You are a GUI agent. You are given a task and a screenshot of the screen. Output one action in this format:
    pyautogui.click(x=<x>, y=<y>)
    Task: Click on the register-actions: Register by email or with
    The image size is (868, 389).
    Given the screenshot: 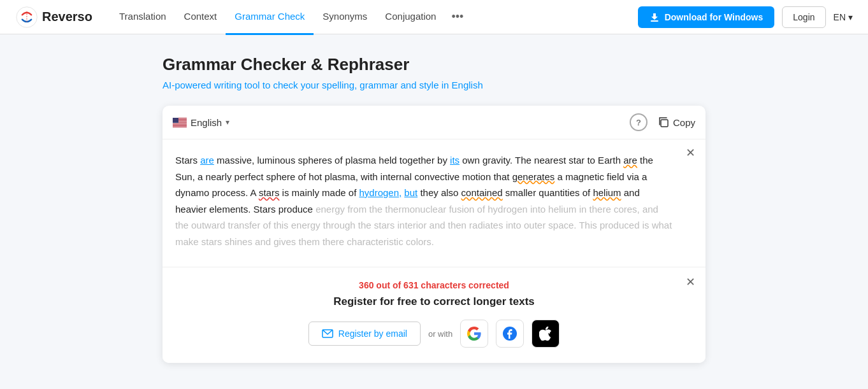 What is the action you would take?
    pyautogui.click(x=434, y=334)
    